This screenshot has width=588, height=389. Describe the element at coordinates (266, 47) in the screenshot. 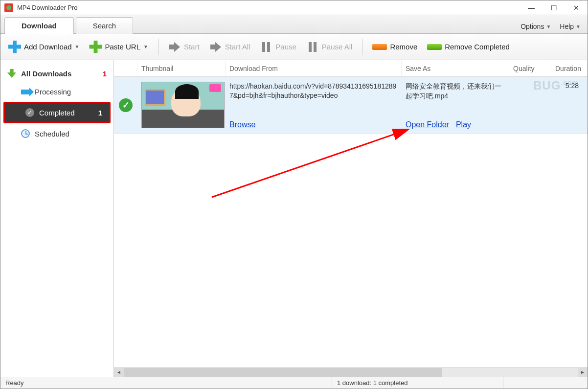

I see `pause-icon` at that location.